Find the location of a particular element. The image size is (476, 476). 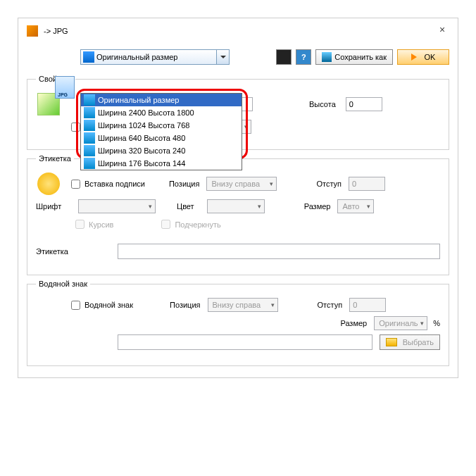

caption-icon is located at coordinates (49, 184).